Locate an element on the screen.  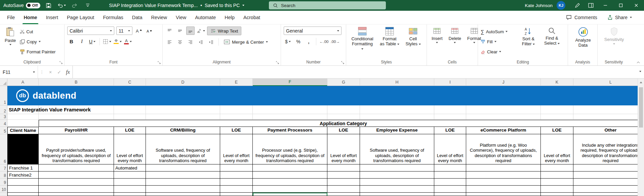
cell-B6: Payroll provider/software used, frequenc… is located at coordinates (76, 149).